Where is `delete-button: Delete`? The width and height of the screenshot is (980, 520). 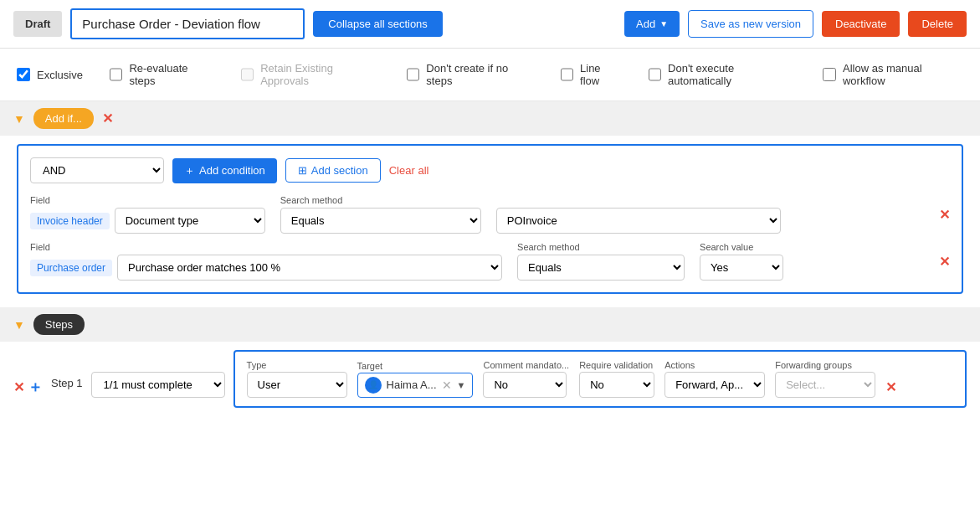 delete-button: Delete is located at coordinates (937, 23).